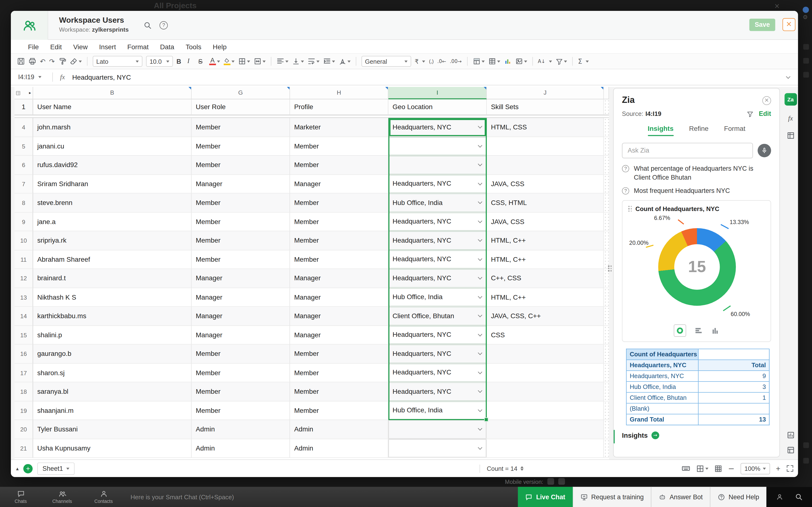 The image size is (812, 507). I want to click on undo-icon: ↶, so click(43, 61).